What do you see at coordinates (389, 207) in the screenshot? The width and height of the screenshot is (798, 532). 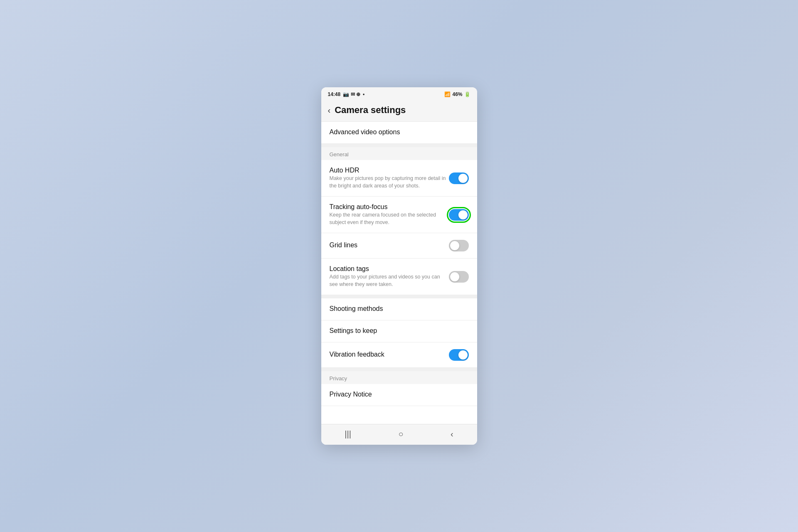 I see `tracking-autofocus-title: Tracking auto-focus` at bounding box center [389, 207].